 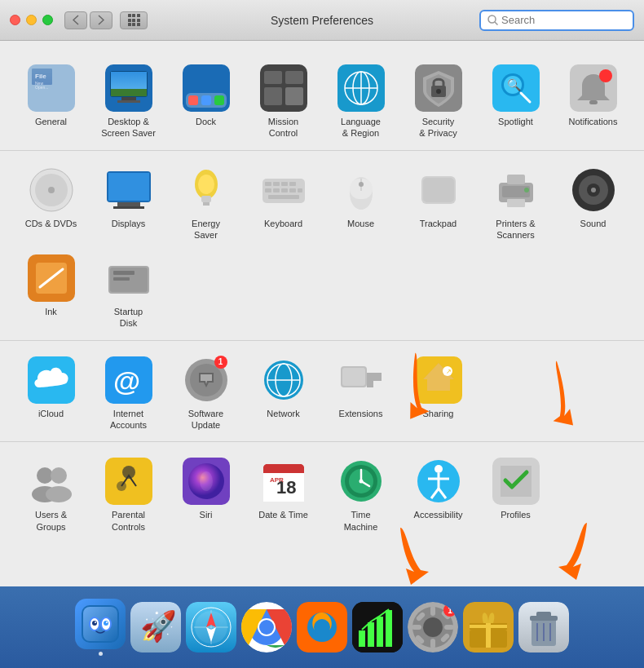 What do you see at coordinates (76, 20) in the screenshot?
I see `back-button` at bounding box center [76, 20].